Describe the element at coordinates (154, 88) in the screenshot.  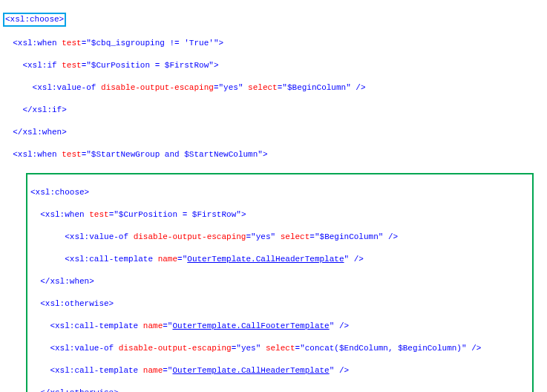
I see `attr-disable: disable-output-escaping` at that location.